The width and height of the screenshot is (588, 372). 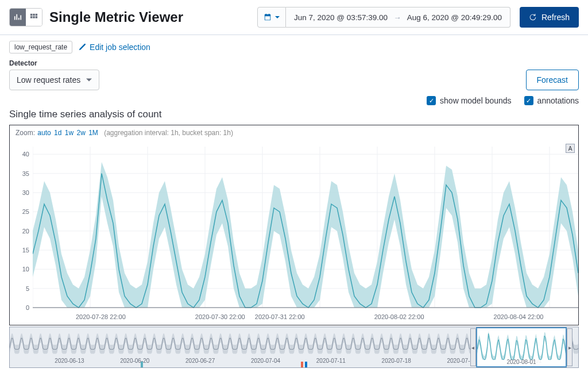 What do you see at coordinates (556, 17) in the screenshot?
I see `refresh-label: Refresh` at bounding box center [556, 17].